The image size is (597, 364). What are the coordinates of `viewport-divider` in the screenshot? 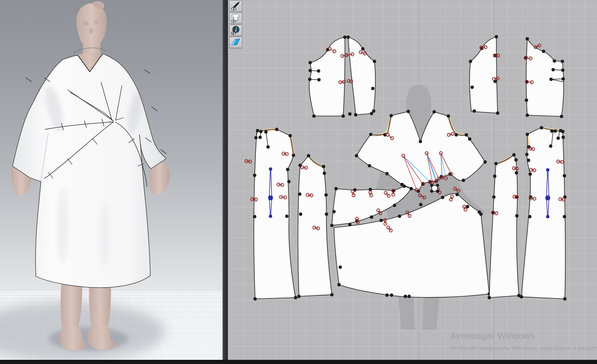 It's located at (225, 182).